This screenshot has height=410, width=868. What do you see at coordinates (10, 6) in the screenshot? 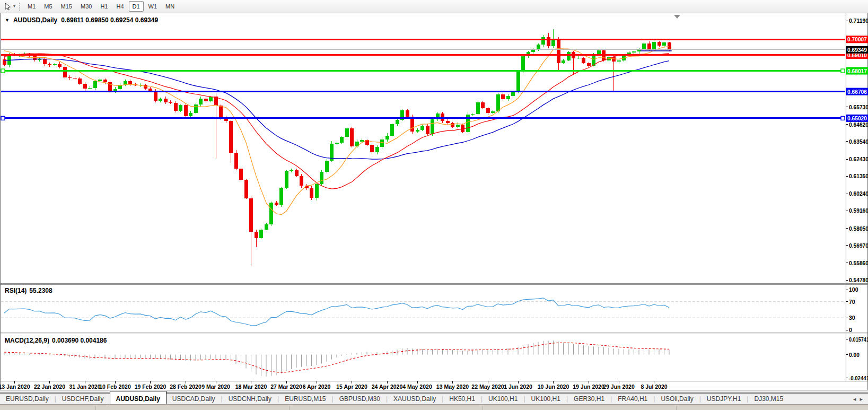
I see `cursor-tool-button: ▾` at bounding box center [10, 6].